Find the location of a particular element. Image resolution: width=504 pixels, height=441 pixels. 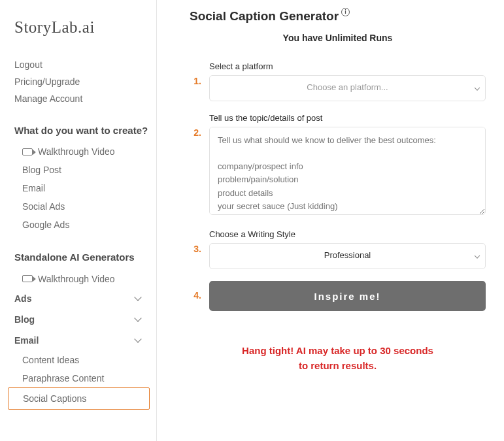

nav-social-captions-selected: Social Captions is located at coordinates (78, 399).